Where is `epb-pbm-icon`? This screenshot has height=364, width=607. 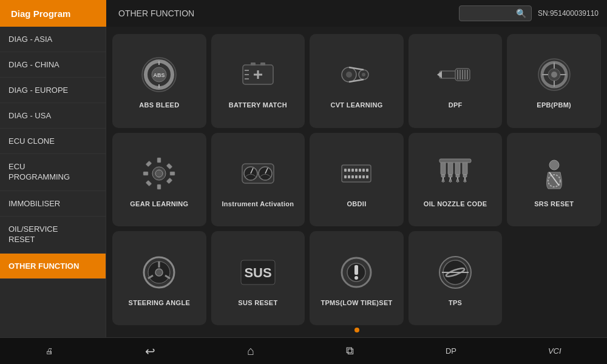
epb-pbm-icon is located at coordinates (554, 75).